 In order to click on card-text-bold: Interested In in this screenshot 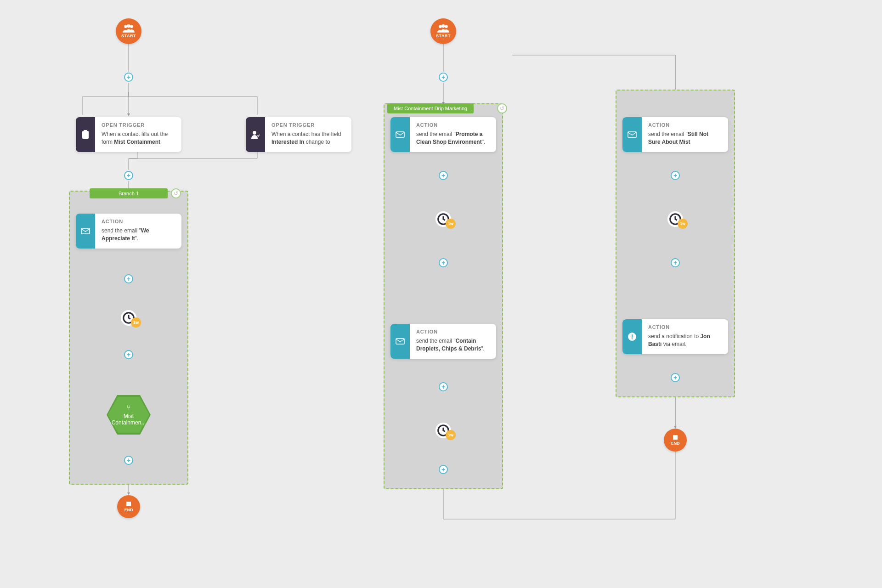, I will do `click(288, 142)`.